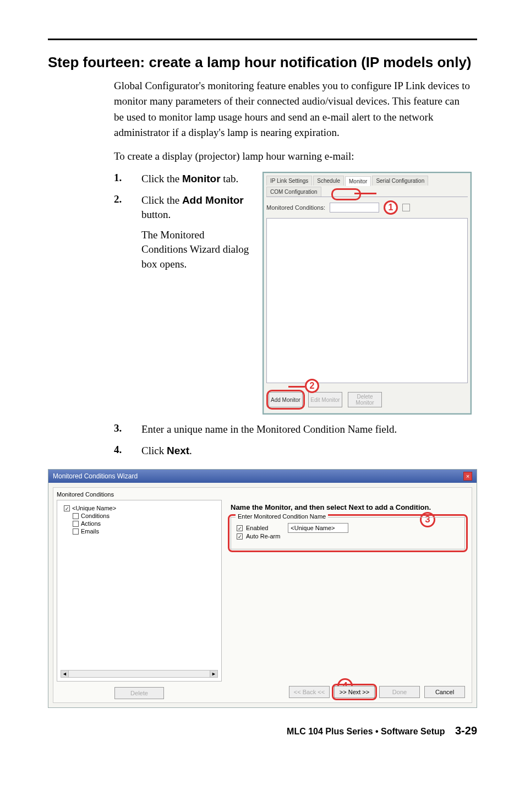 This screenshot has height=812, width=525. What do you see at coordinates (240, 528) in the screenshot?
I see `enabled-checkbox` at bounding box center [240, 528].